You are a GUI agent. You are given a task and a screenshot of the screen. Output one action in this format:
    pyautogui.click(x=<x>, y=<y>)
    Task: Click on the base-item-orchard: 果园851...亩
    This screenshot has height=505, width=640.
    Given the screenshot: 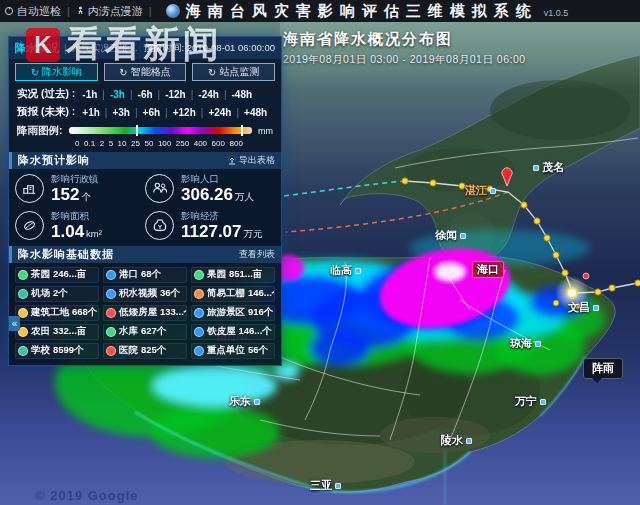 What is the action you would take?
    pyautogui.click(x=233, y=275)
    